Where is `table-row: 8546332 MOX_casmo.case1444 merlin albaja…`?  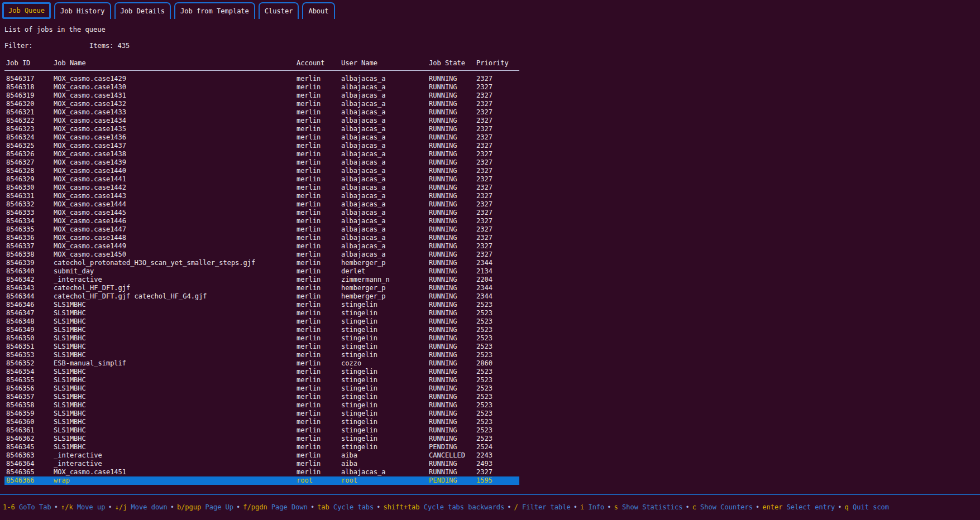
table-row: 8546332 MOX_casmo.case1444 merlin albaja… is located at coordinates (262, 204).